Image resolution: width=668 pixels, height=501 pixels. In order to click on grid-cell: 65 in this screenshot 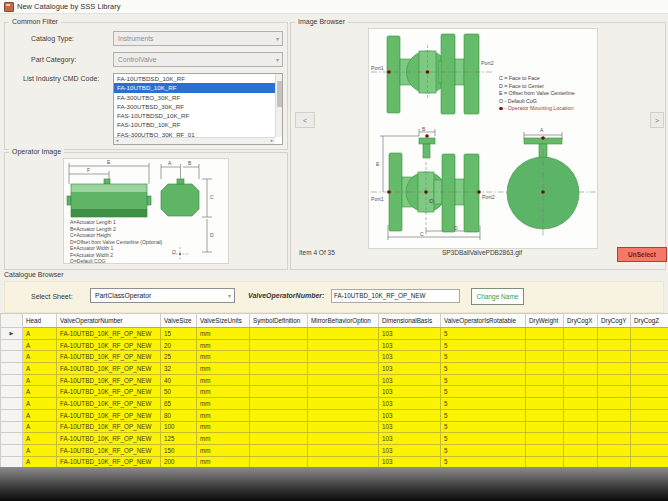, I will do `click(179, 404)`.